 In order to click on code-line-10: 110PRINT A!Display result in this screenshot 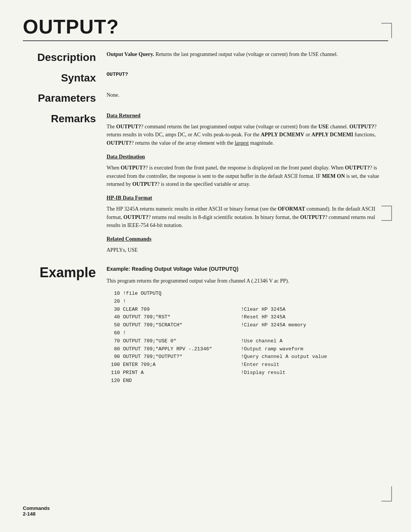, I will do `click(247, 373)`.